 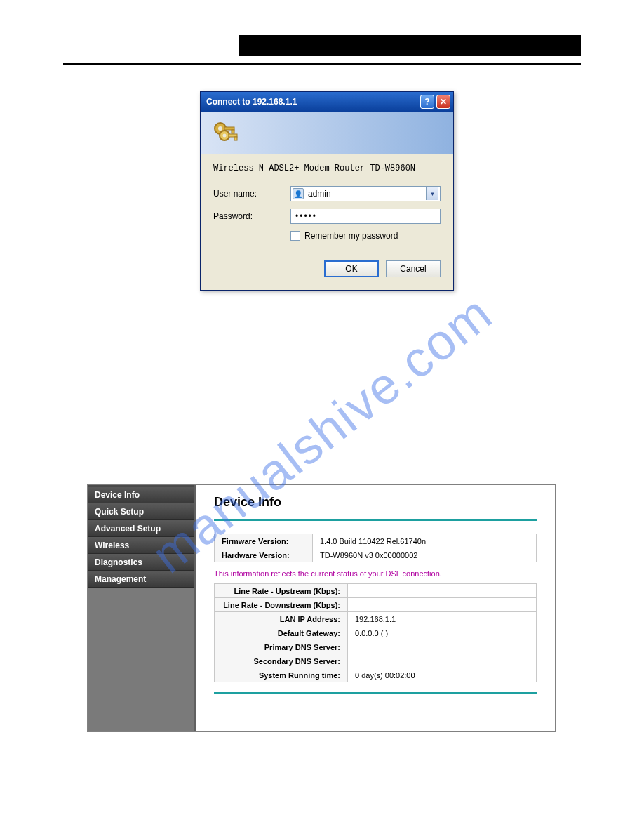 I want to click on table-row: Line Rate - Upstream (Kbps):, so click(x=376, y=591).